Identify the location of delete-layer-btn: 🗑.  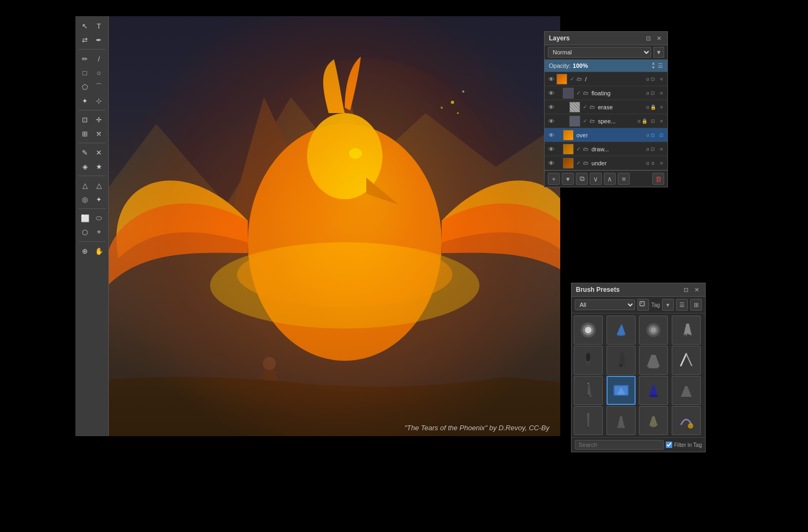
(658, 179).